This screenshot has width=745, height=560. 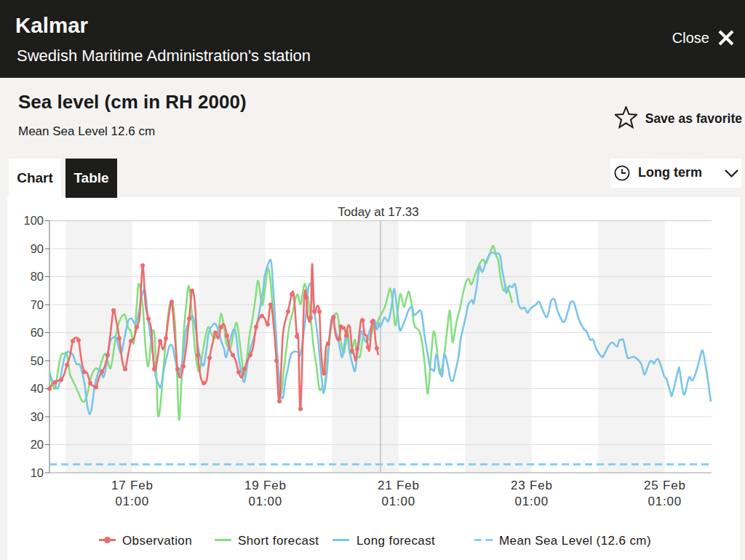 I want to click on svg-text: 90, so click(x=37, y=249).